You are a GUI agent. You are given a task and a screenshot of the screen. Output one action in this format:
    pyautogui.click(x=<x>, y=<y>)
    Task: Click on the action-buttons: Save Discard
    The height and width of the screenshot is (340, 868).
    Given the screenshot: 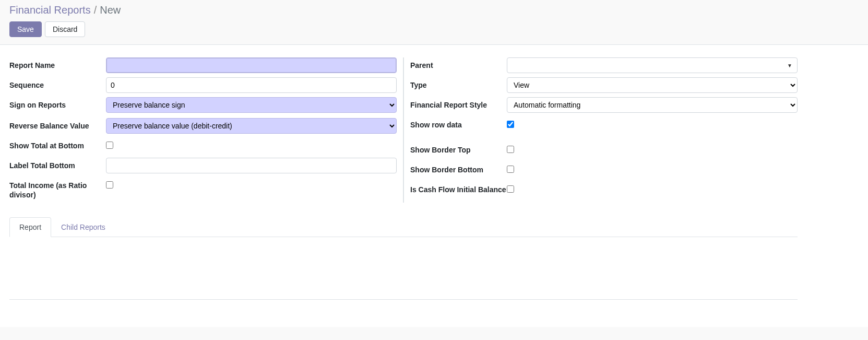 What is the action you would take?
    pyautogui.click(x=434, y=29)
    